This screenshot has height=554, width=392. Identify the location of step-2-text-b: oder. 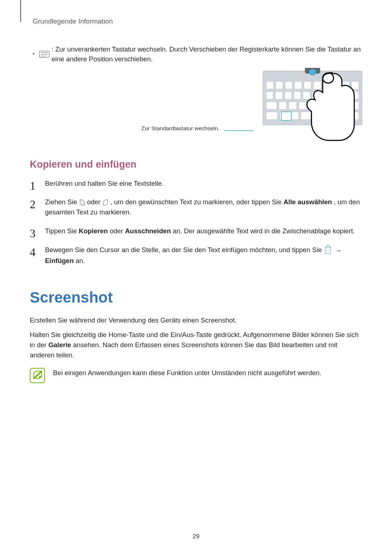
(95, 202).